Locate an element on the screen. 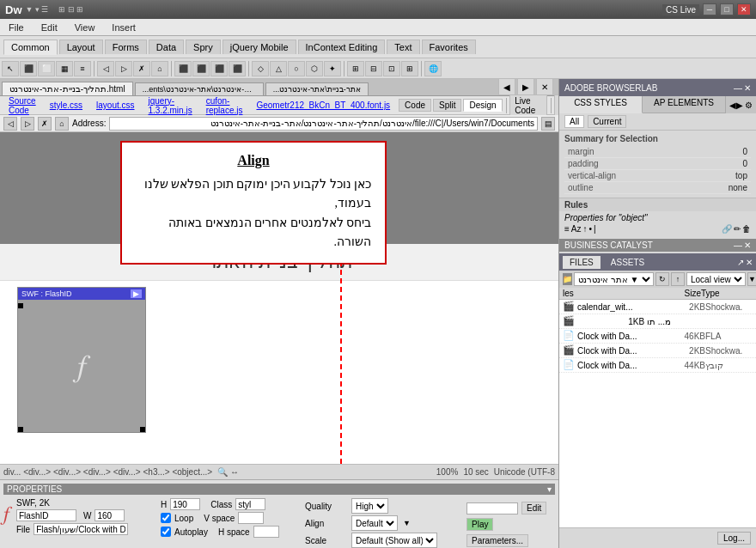 The image size is (756, 548). menu-edit: Edit is located at coordinates (50, 27).